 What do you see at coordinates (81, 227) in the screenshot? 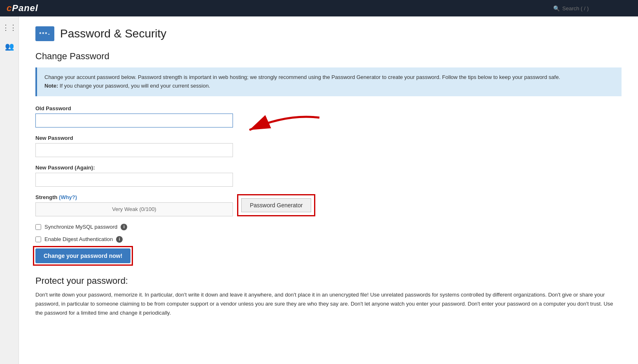
I see `sync-mysql-label: Synchronize MySQL password` at bounding box center [81, 227].